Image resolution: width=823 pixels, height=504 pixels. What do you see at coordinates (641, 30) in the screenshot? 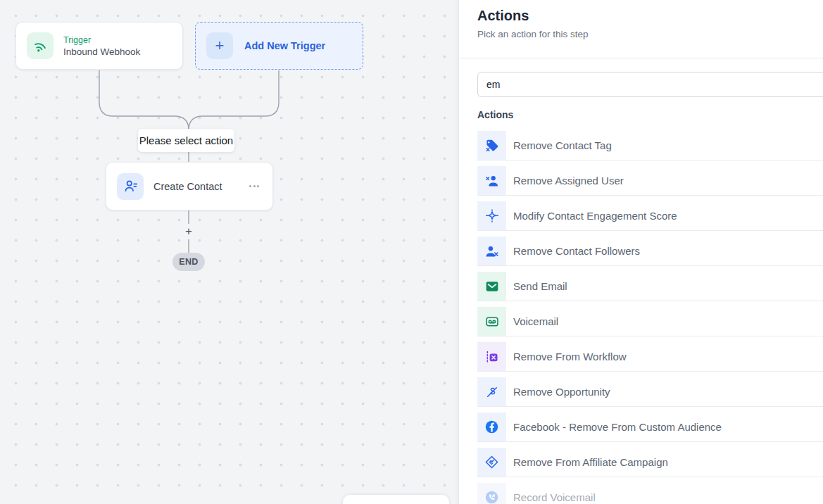
I see `actions-panel-header: Actions Pick an action for this step` at bounding box center [641, 30].